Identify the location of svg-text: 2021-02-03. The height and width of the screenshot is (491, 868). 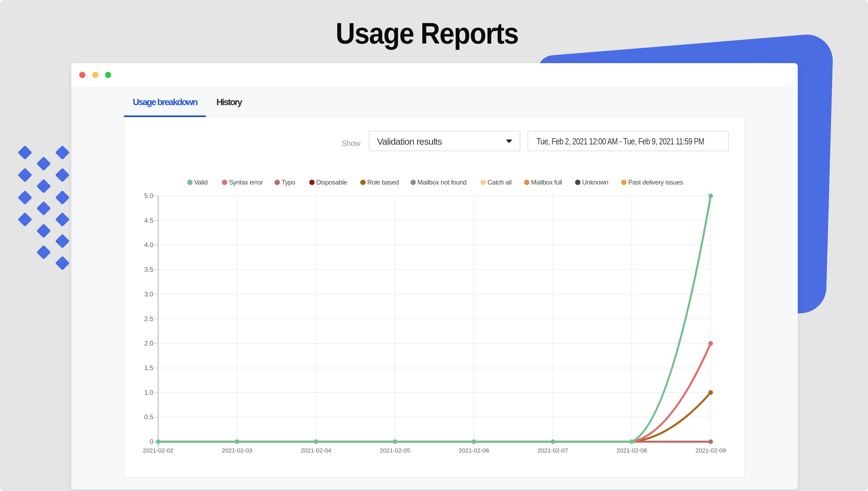
(237, 451).